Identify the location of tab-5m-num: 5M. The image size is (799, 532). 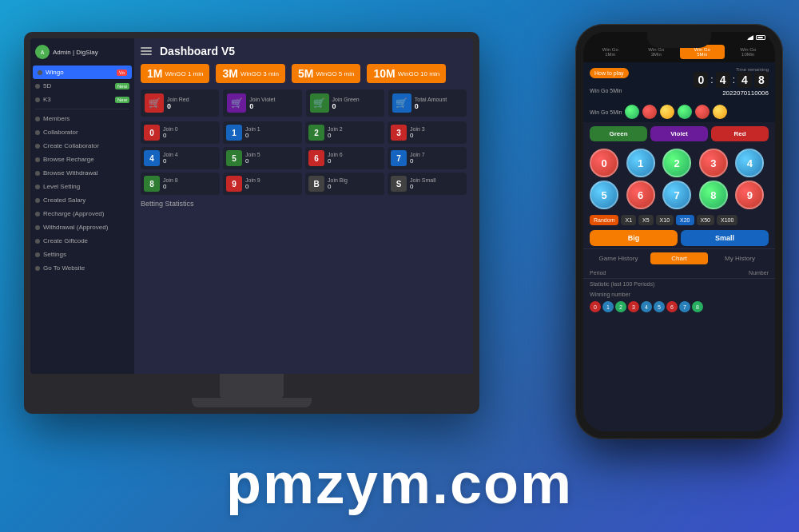
(305, 73).